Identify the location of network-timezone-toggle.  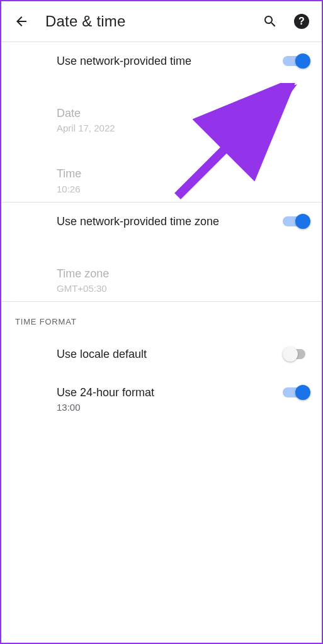
(295, 221).